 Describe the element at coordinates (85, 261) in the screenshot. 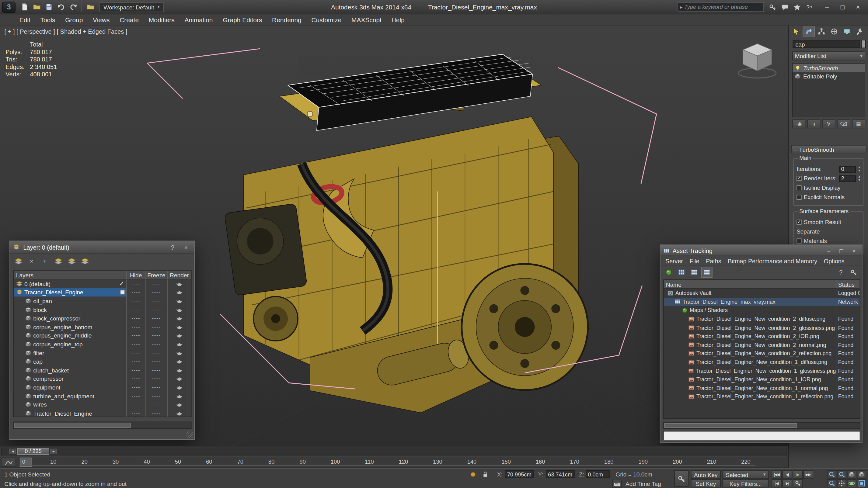

I see `highlight-layer-button` at that location.